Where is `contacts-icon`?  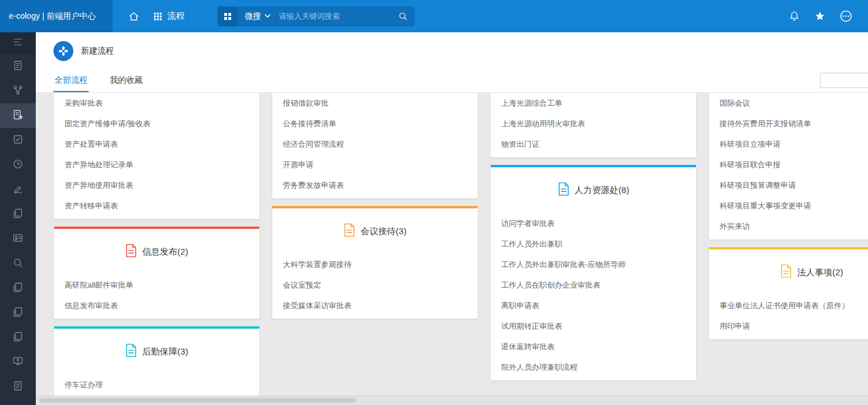 contacts-icon is located at coordinates (18, 239).